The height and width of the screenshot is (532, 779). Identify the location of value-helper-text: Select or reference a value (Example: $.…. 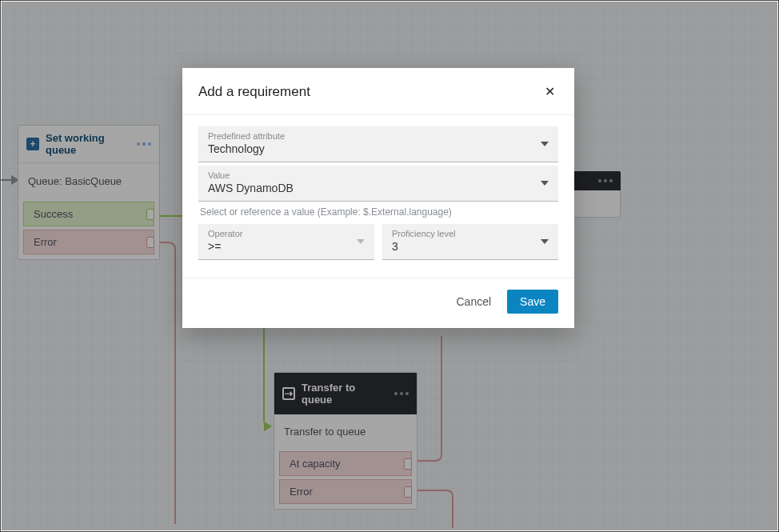
(378, 212).